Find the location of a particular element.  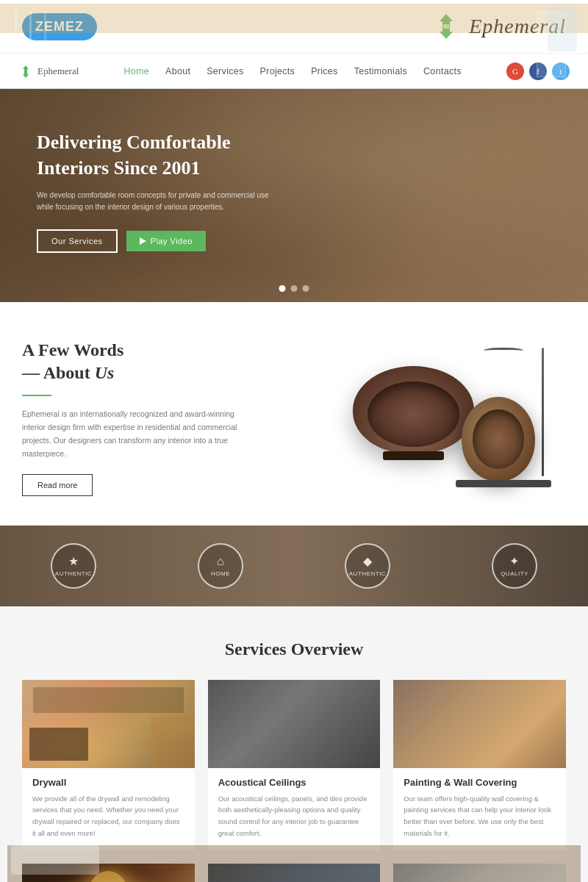

hanging-arc is located at coordinates (504, 351).